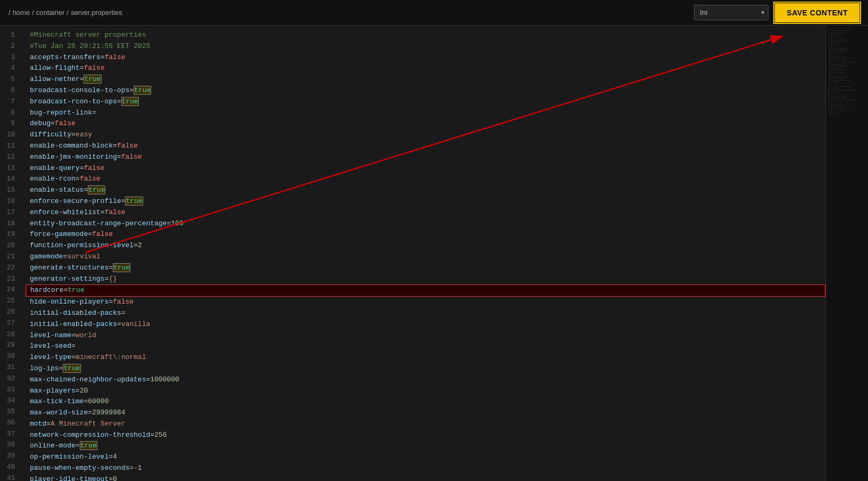 The width and height of the screenshot is (868, 481). Describe the element at coordinates (10, 168) in the screenshot. I see `line-number: 13` at that location.